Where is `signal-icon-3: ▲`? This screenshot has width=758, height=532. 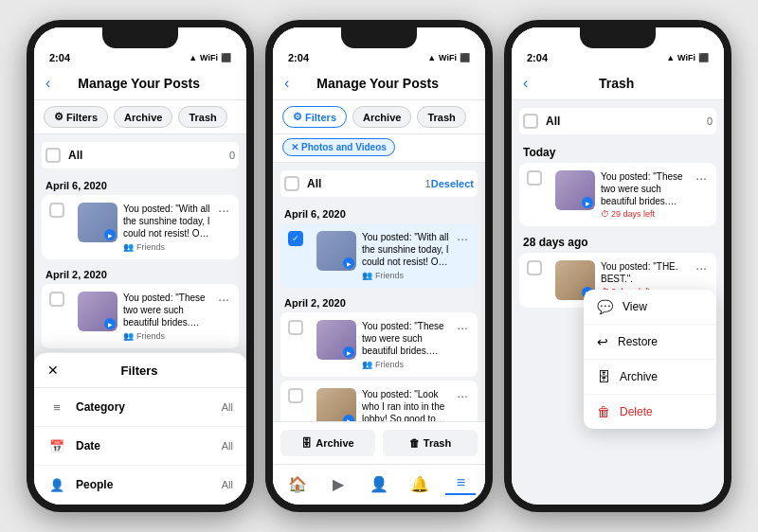
signal-icon-3: ▲ is located at coordinates (671, 58).